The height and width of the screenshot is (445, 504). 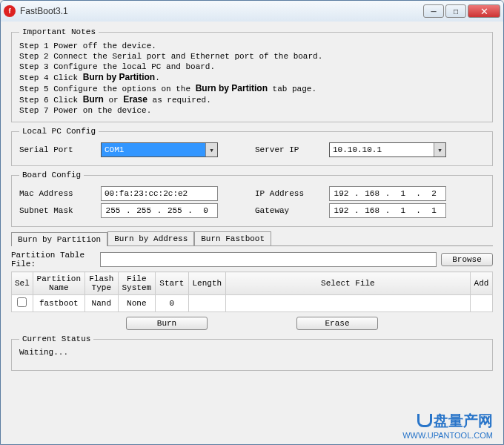 What do you see at coordinates (388, 194) in the screenshot?
I see `ip-address-input: 192.168.1.2` at bounding box center [388, 194].